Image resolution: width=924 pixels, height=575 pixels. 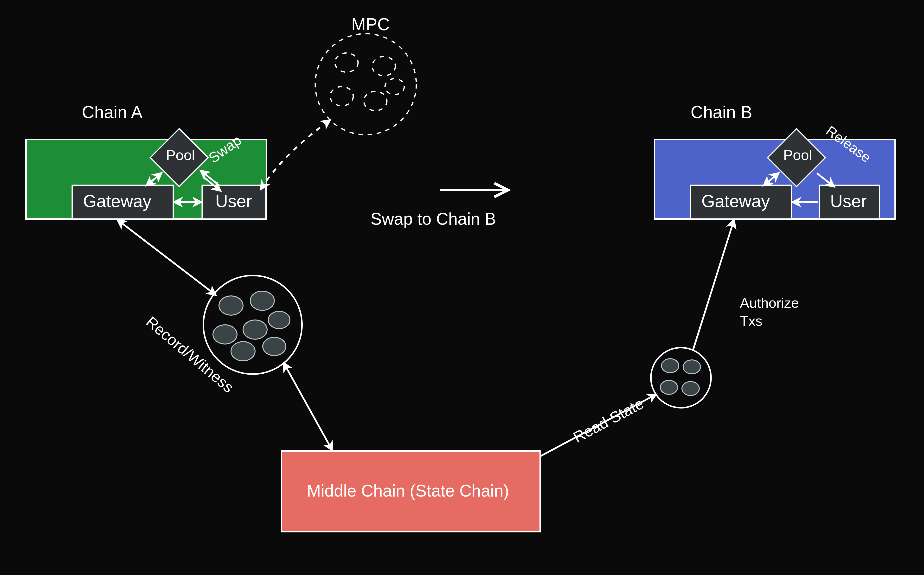 What do you see at coordinates (117, 201) in the screenshot?
I see `gateway-a-label: Gateway` at bounding box center [117, 201].